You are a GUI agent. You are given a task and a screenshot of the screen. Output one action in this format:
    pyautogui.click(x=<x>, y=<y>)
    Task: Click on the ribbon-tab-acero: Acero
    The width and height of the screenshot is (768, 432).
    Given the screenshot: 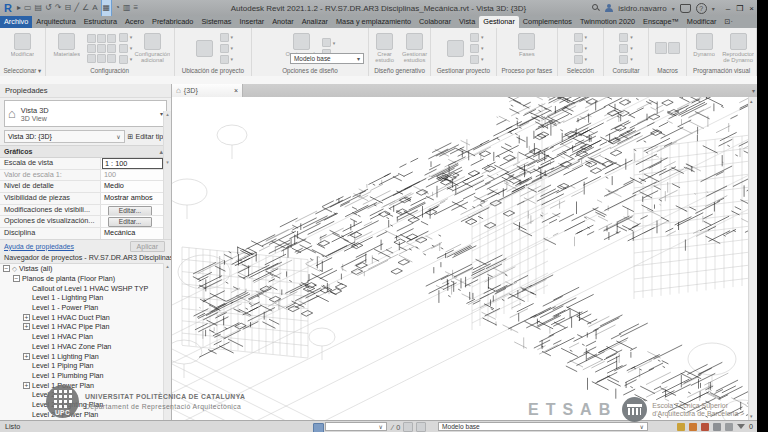 What is the action you would take?
    pyautogui.click(x=134, y=22)
    